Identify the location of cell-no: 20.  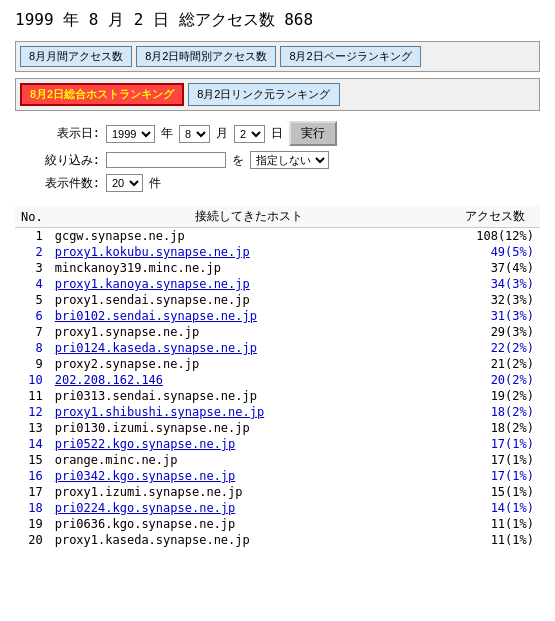
(32, 540).